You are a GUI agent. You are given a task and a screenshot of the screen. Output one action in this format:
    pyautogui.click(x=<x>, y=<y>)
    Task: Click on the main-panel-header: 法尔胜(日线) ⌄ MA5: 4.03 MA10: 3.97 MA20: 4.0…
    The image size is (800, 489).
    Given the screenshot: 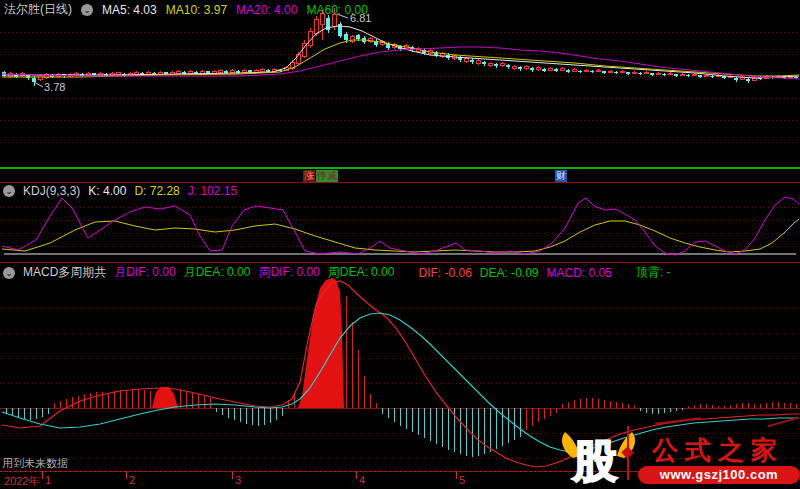 What is the action you would take?
    pyautogui.click(x=186, y=10)
    